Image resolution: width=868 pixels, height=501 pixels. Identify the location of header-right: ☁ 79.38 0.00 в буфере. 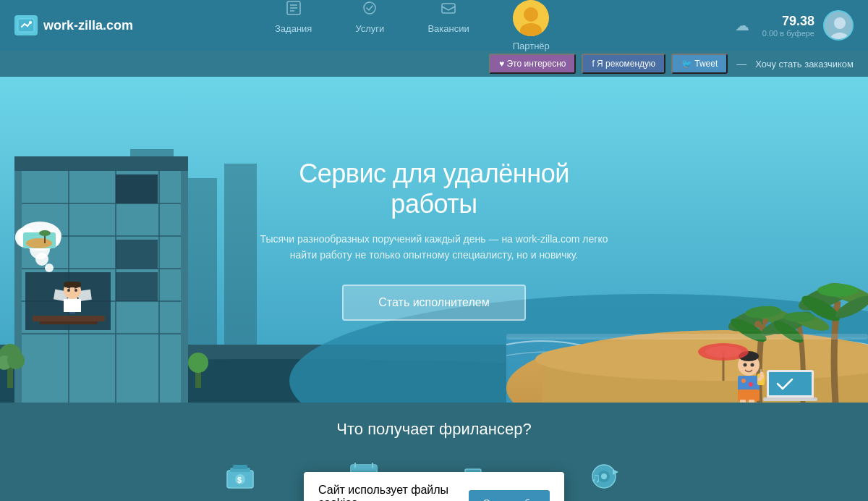
(794, 25).